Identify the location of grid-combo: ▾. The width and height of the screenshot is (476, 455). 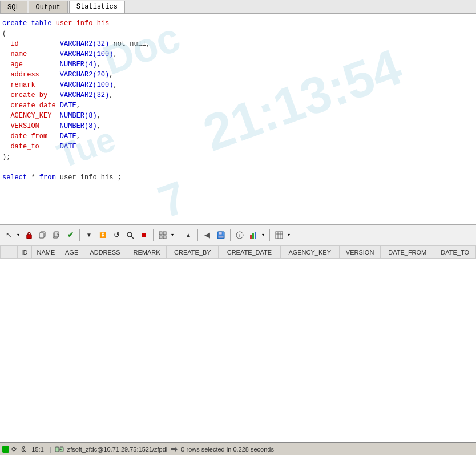
(166, 235).